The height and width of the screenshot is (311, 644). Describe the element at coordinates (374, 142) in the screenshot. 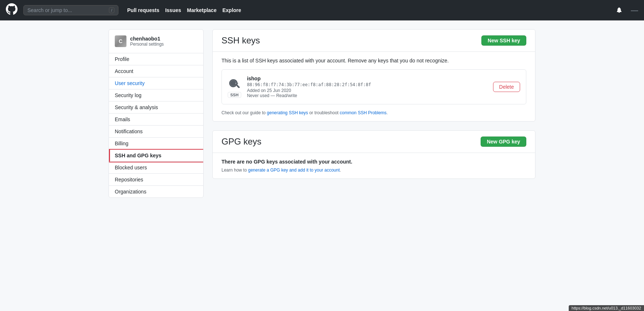

I see `gpg-section-header: GPG keys New GPG key` at that location.